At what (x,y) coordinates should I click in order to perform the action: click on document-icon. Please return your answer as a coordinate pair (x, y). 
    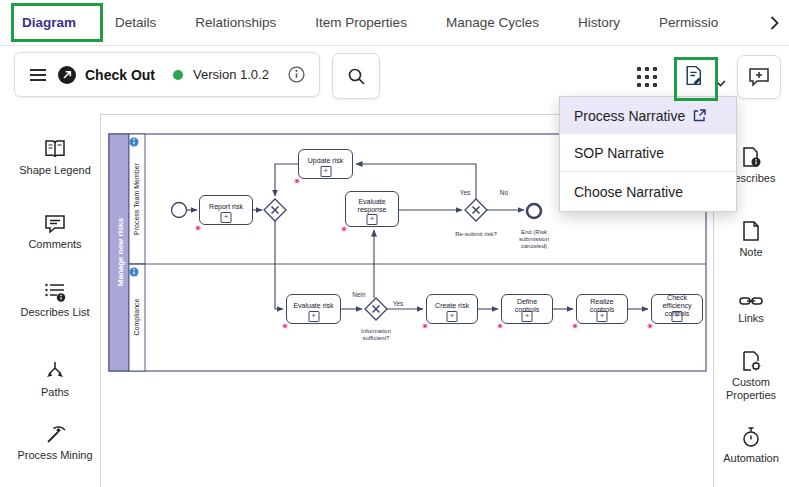
    Looking at the image, I should click on (751, 230).